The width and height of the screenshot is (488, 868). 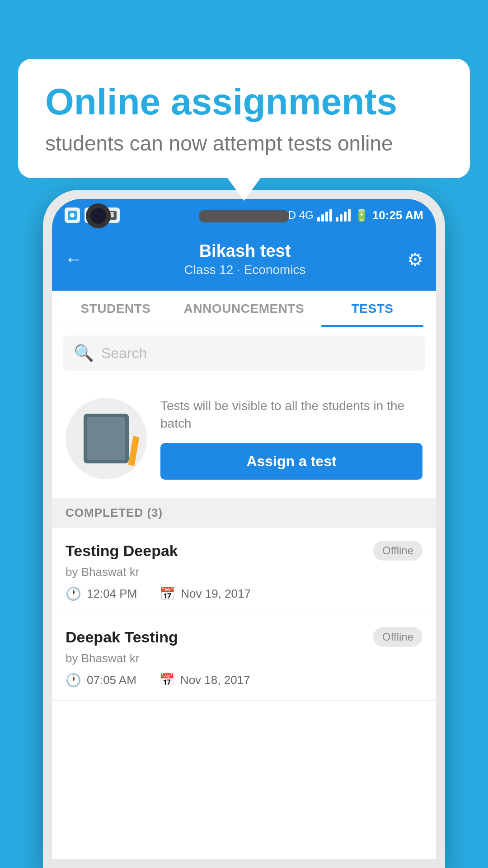 I want to click on test-name-2: Deepak Testing, so click(x=122, y=637).